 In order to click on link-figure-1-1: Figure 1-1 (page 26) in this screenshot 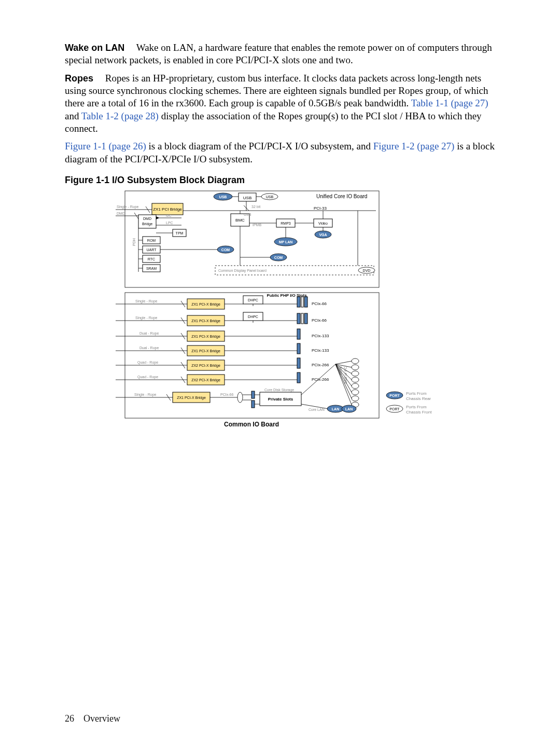, I will do `click(106, 146)`.